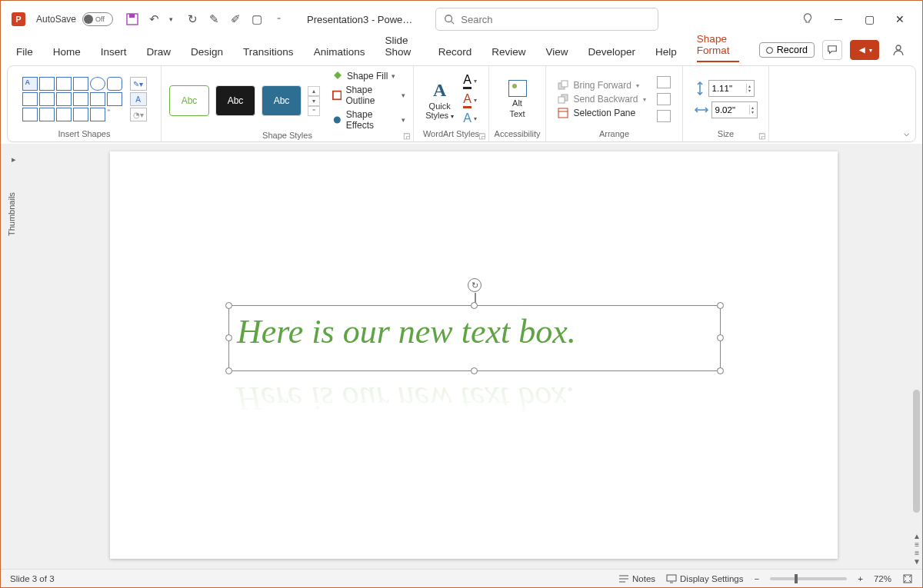 The image size is (923, 588). I want to click on shape-oval-icon, so click(98, 84).